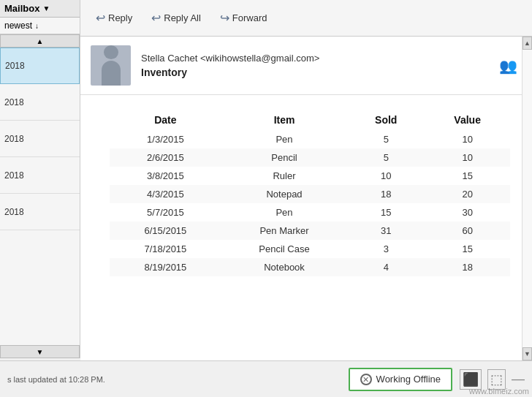  I want to click on reply-icon: ↩, so click(101, 18).